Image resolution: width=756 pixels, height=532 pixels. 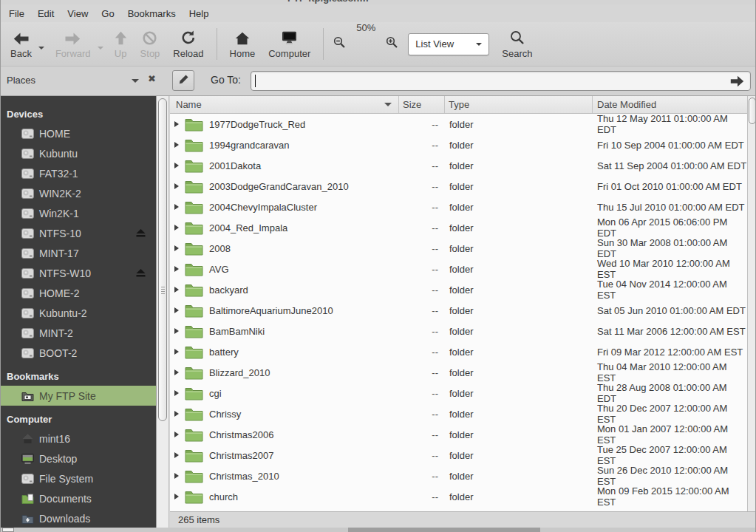 What do you see at coordinates (78, 173) in the screenshot?
I see `sidebar-item-fat32-1: FAT32-1` at bounding box center [78, 173].